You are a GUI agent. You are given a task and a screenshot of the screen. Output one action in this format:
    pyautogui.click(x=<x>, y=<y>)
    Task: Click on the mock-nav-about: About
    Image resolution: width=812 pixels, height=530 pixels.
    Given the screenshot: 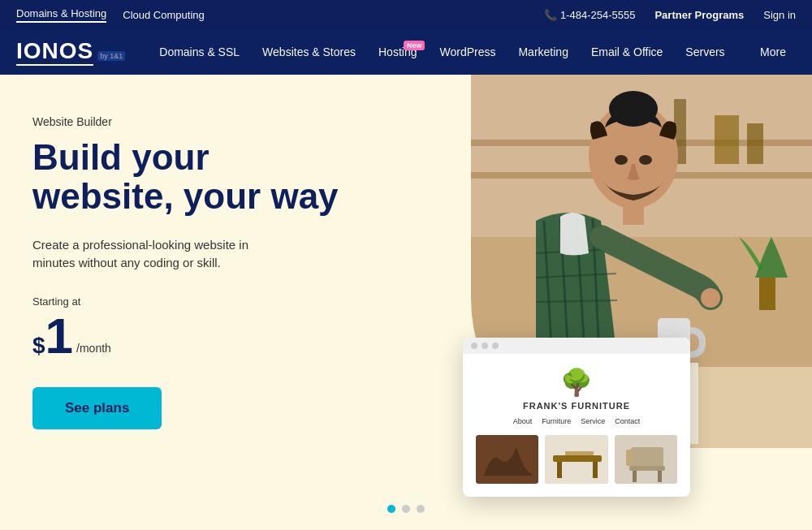 What is the action you would take?
    pyautogui.click(x=523, y=421)
    